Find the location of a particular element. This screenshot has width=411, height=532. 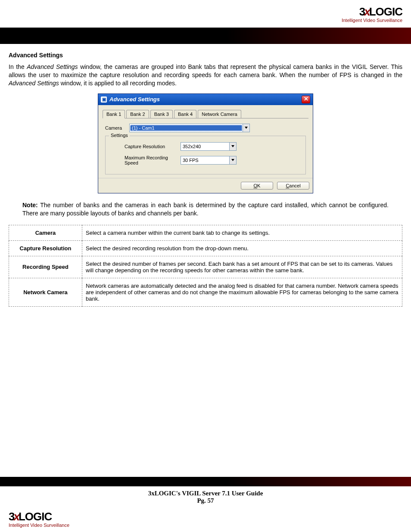

dialog-app-icon: ▣ is located at coordinates (104, 100).